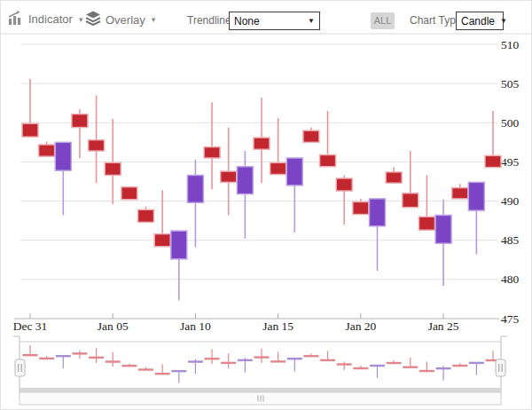  Describe the element at coordinates (383, 21) in the screenshot. I see `range-all-button: ALL` at that location.